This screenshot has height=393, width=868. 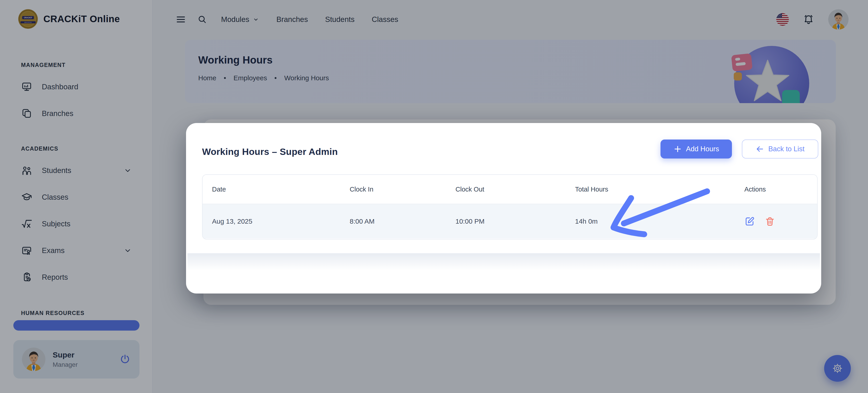 What do you see at coordinates (516, 189) in the screenshot?
I see `column-header-clock-out: Clock Out` at bounding box center [516, 189].